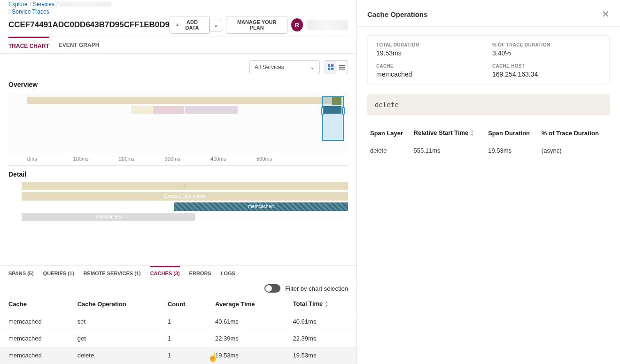 The image size is (620, 364). Describe the element at coordinates (188, 161) in the screenshot. I see `overview-axis: 0ms 100ms 200ms 300ms 400ms 500ms` at that location.